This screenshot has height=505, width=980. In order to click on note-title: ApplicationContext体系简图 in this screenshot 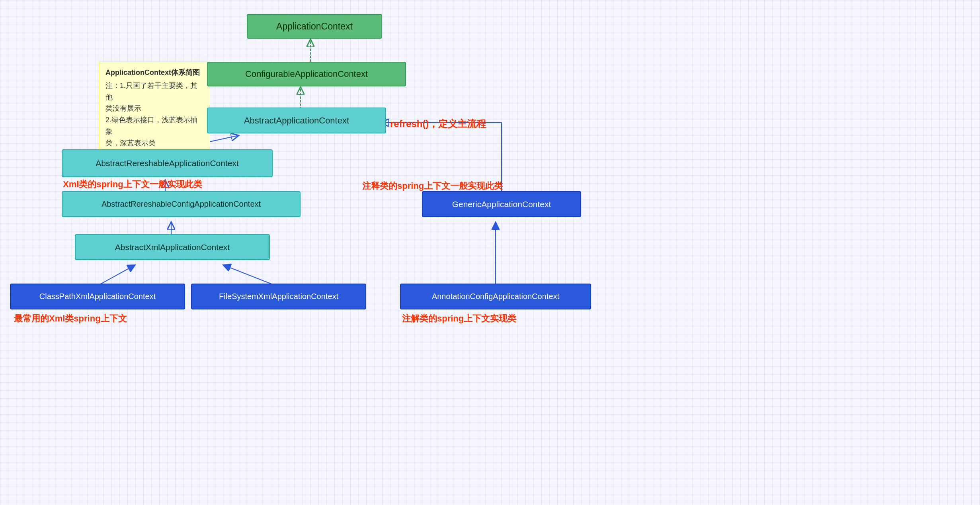, I will do `click(154, 72)`.